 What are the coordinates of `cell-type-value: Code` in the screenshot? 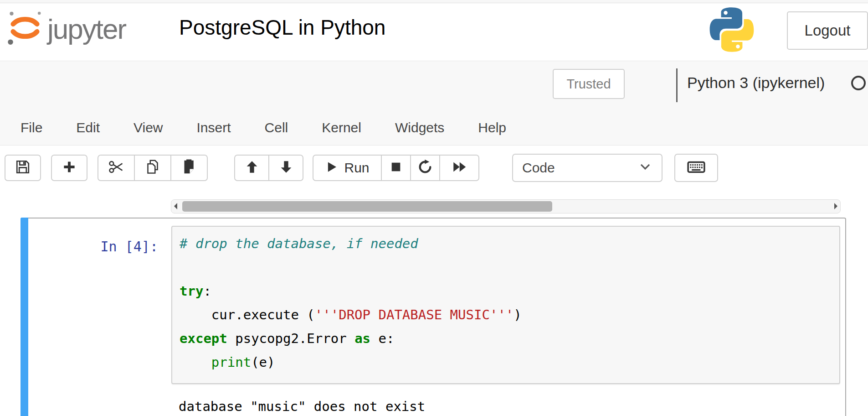 It's located at (539, 168).